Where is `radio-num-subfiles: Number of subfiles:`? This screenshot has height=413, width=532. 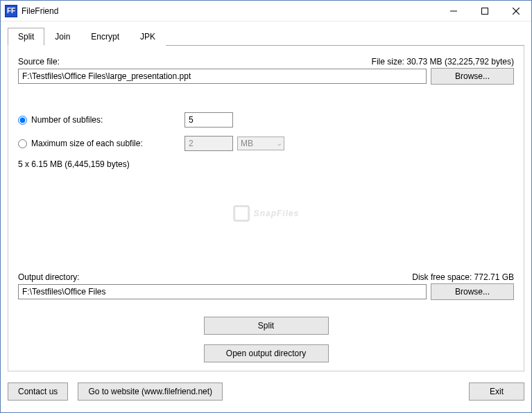
radio-num-subfiles: Number of subfiles: is located at coordinates (101, 120).